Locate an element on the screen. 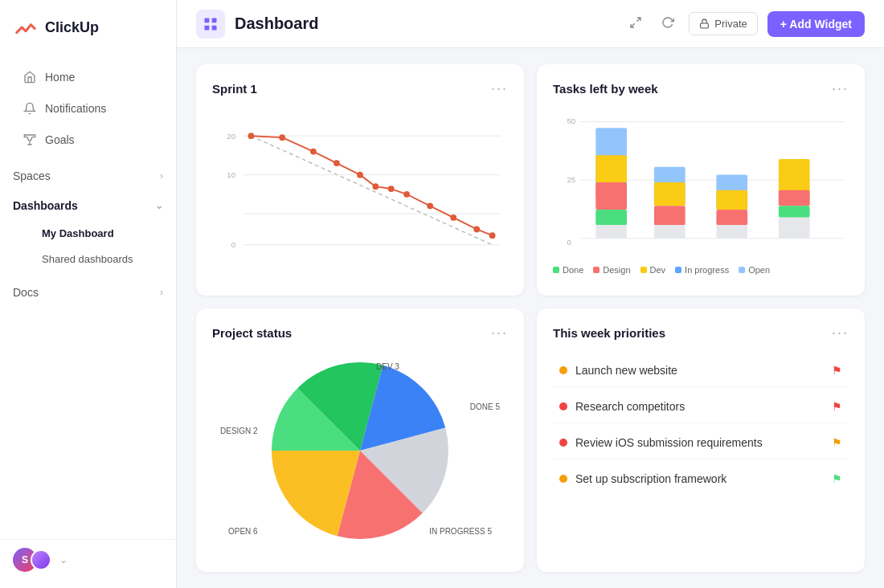  pie-label-inprogress: IN PROGRESS 5 is located at coordinates (460, 532).